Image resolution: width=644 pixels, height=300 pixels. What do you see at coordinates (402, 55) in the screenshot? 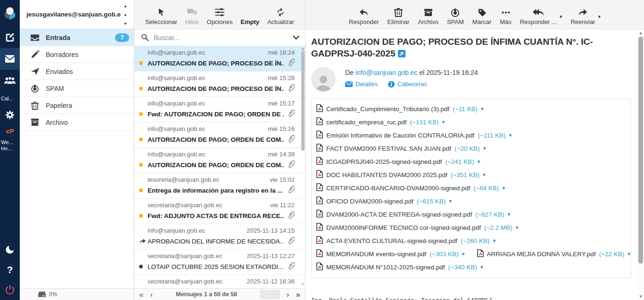
I see `open-in-new-window-button` at bounding box center [402, 55].